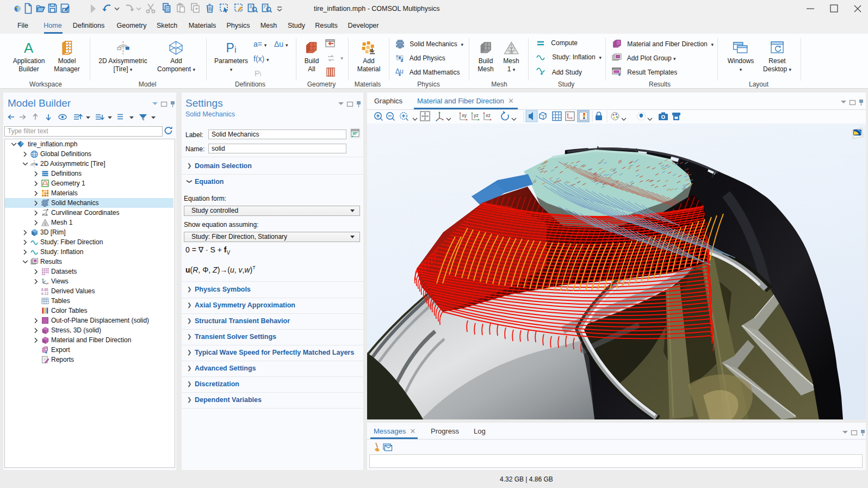  I want to click on svg-text: yz, so click(476, 115).